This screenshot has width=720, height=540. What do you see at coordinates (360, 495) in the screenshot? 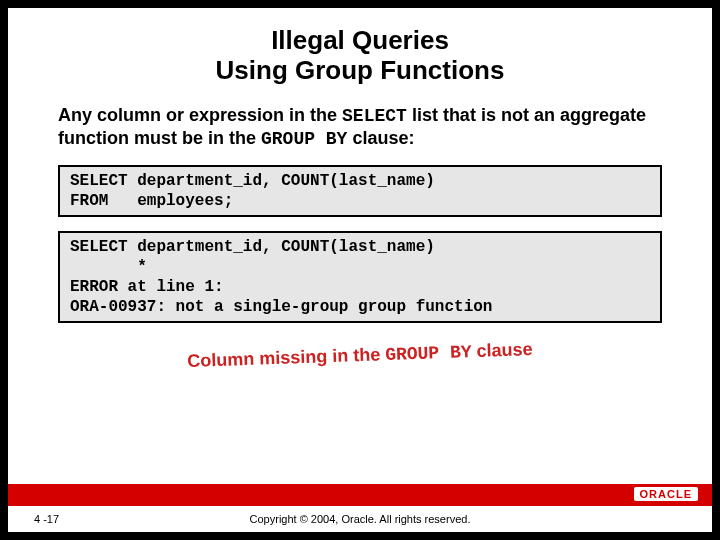
I see `footer-bar: ORACLE` at bounding box center [360, 495].